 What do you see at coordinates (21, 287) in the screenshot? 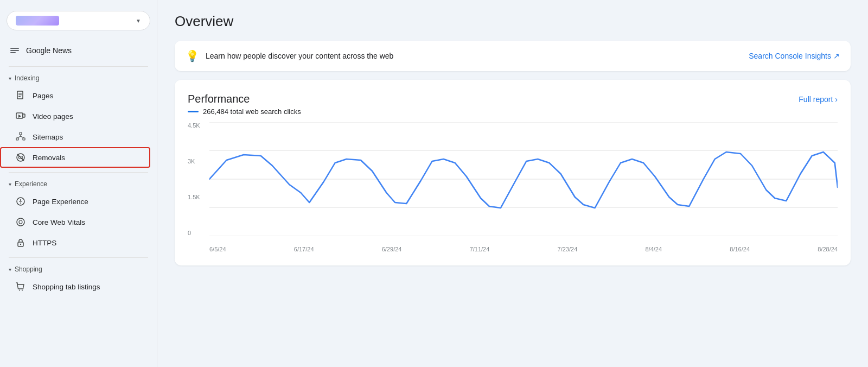
I see `shopping-tab-icon` at bounding box center [21, 287].